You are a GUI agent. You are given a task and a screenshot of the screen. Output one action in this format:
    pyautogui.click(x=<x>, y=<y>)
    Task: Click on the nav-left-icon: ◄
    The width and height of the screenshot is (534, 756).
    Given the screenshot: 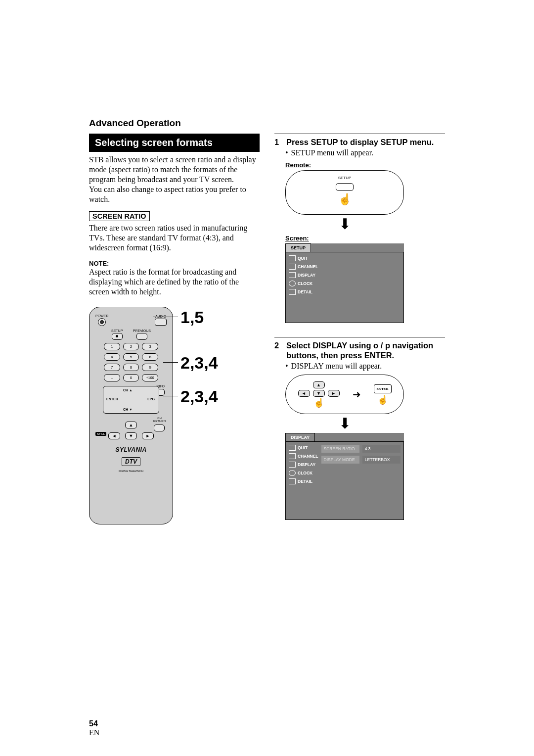 What is the action you would take?
    pyautogui.click(x=304, y=393)
    